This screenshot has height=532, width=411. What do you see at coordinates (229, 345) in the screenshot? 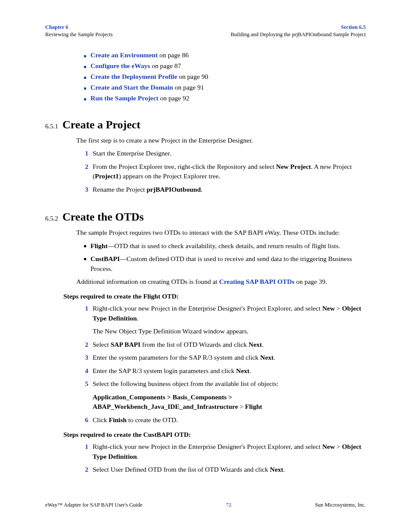
I see `list-text: Select SAP BAPI from the list of OTD Wiz…` at bounding box center [229, 345].